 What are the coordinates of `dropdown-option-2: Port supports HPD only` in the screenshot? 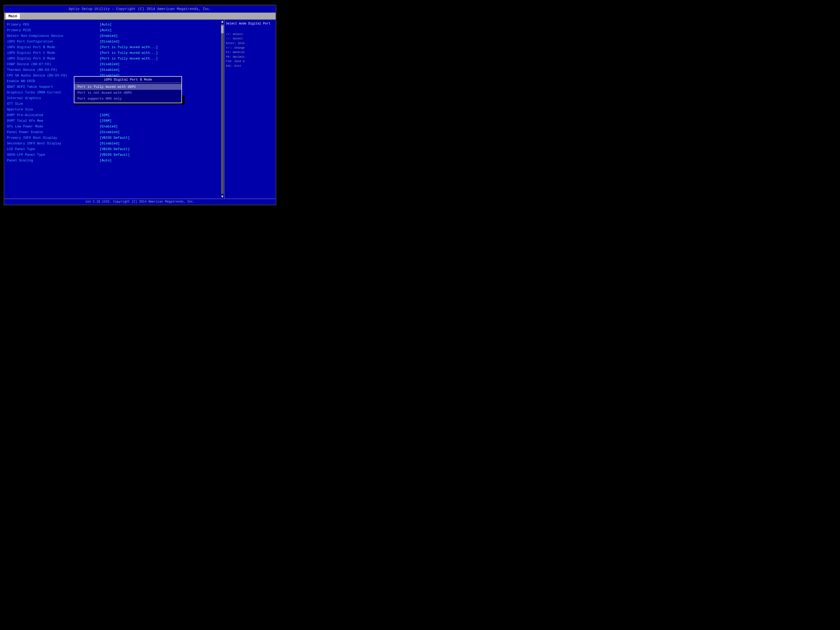 It's located at (128, 99).